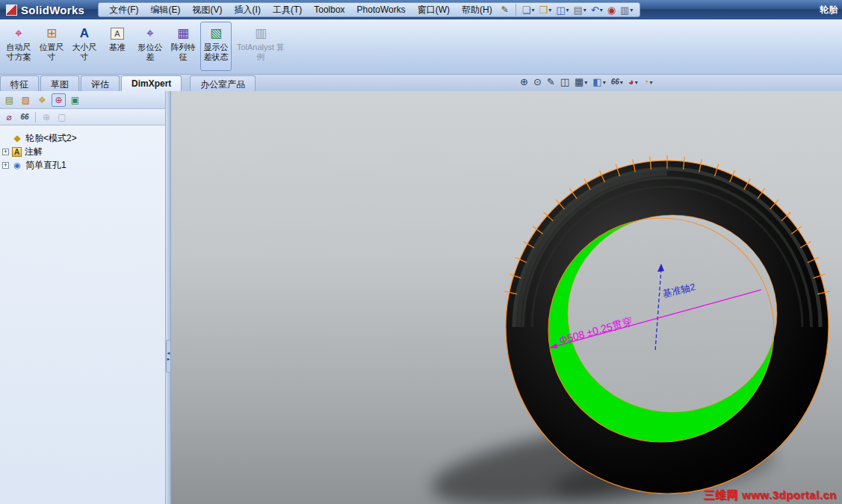  I want to click on datum-icon: A, so click(117, 34).